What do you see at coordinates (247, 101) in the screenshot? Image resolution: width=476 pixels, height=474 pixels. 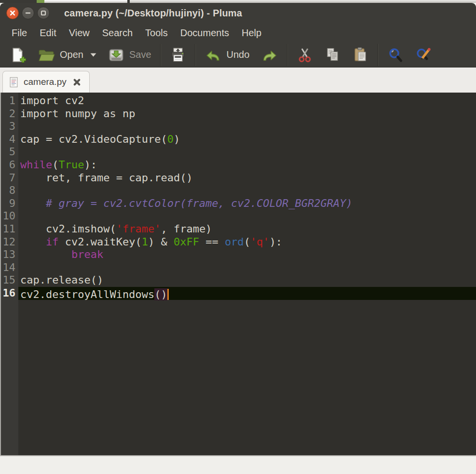 I see `code-line-content: import cv2` at bounding box center [247, 101].